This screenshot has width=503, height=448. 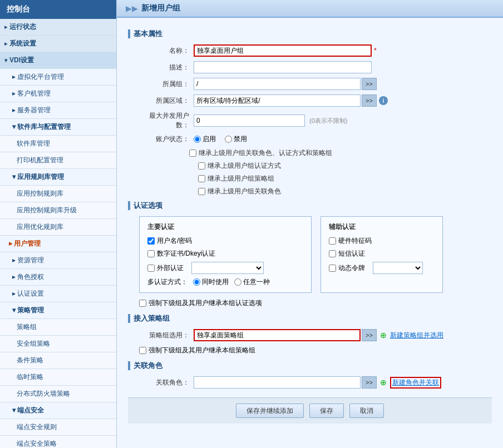 What do you see at coordinates (283, 51) in the screenshot?
I see `name-input` at bounding box center [283, 51].